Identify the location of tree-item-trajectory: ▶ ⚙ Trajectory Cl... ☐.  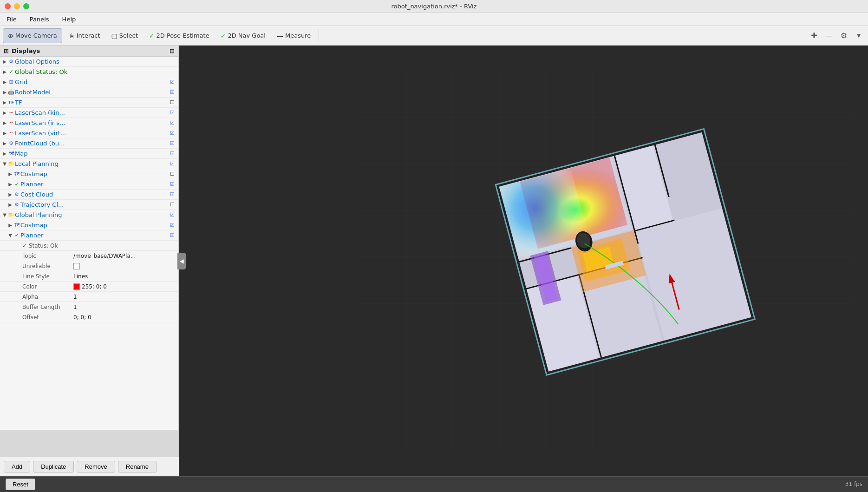
(89, 205).